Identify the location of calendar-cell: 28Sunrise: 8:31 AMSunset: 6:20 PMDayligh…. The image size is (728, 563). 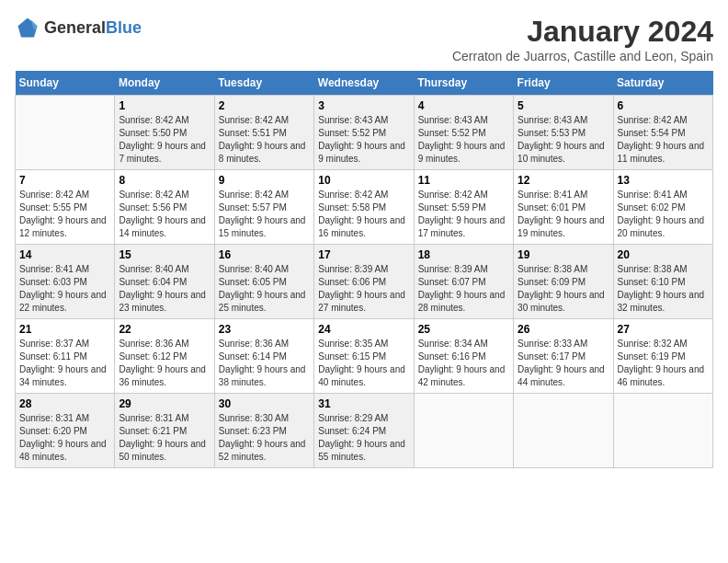
(65, 431).